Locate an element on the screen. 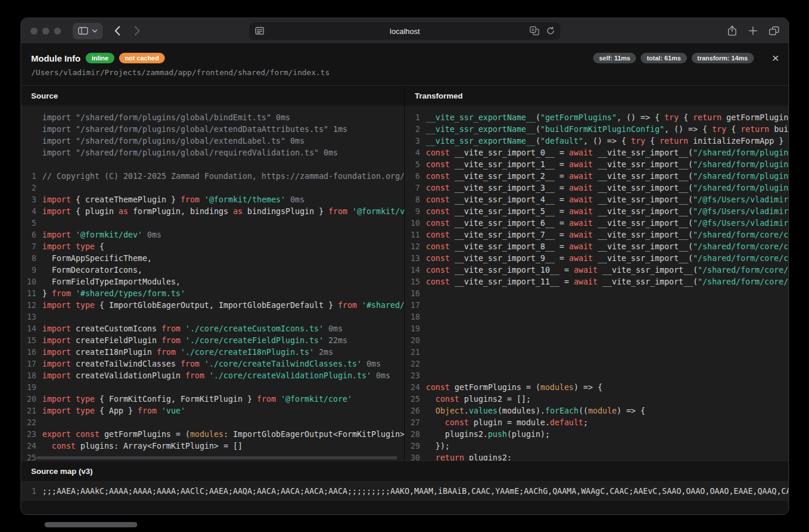 The height and width of the screenshot is (532, 809). reload-icon is located at coordinates (550, 31).